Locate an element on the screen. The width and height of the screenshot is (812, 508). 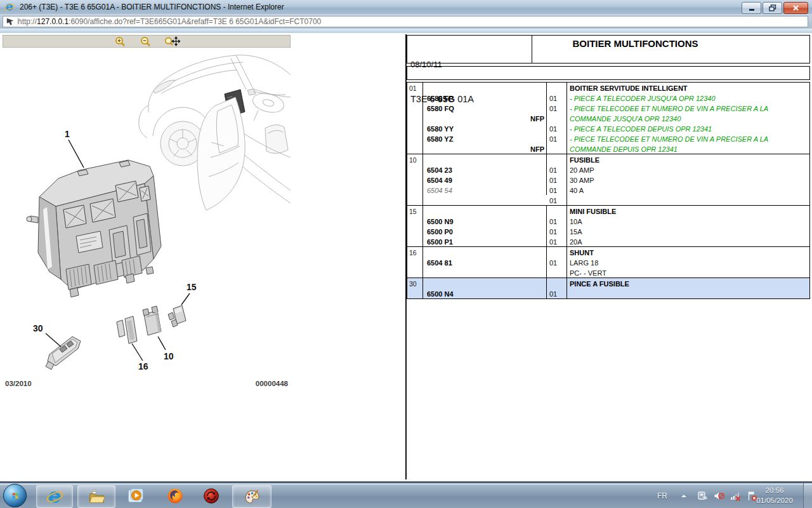
parts-section-15: 15MINI FUSIBLE6500 N90110A6500 P00115A65… is located at coordinates (608, 226).